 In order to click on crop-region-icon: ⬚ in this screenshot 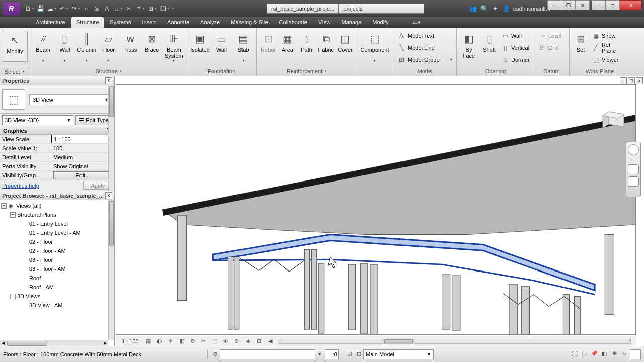, I will do `click(215, 341)`.